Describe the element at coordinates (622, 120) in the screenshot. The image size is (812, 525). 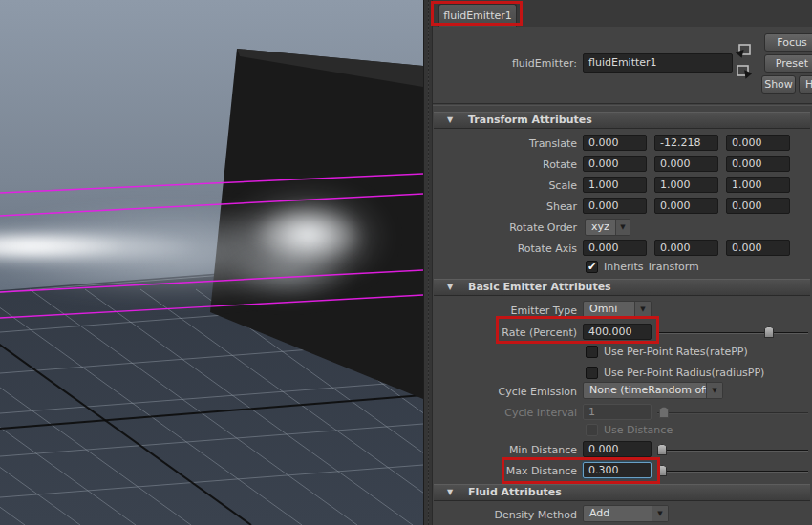
I see `section-transform-attributes: ▼ Transform Attributes` at that location.